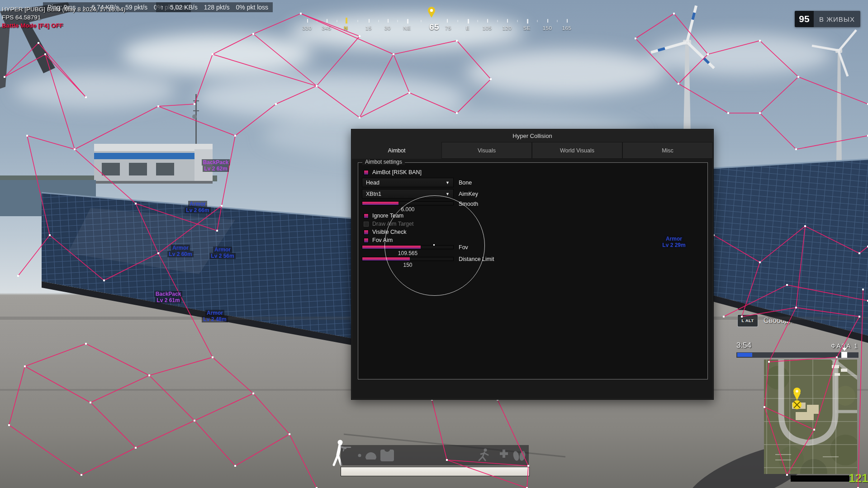 The width and height of the screenshot is (868, 488). Describe the element at coordinates (388, 28) in the screenshot. I see `compass-tick: 30` at that location.